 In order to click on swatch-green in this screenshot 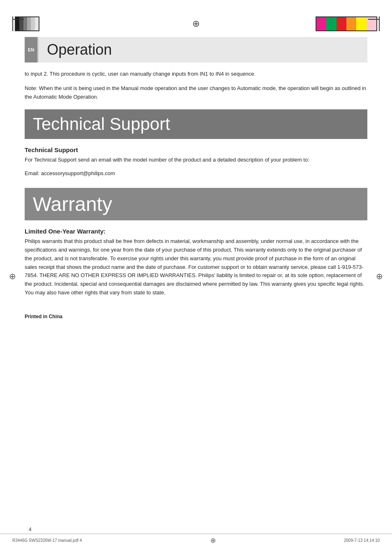, I will do `click(331, 24)`.